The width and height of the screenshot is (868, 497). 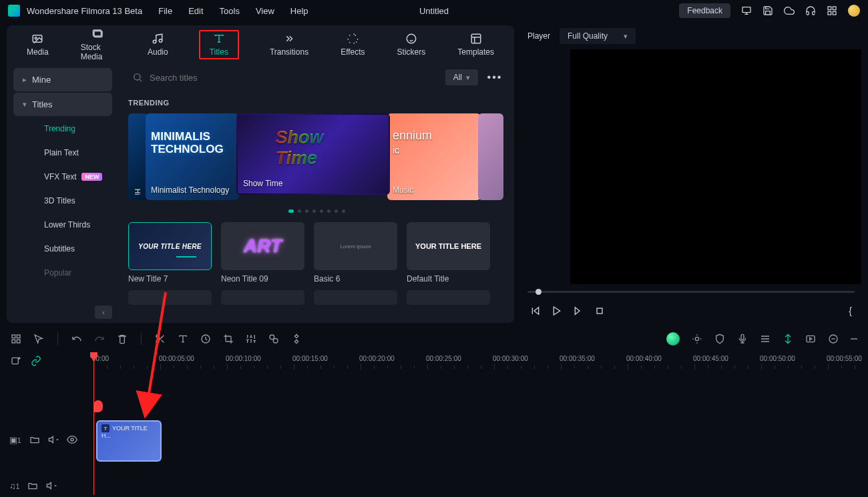 What do you see at coordinates (103, 312) in the screenshot?
I see `sidebar-collapse-button: ‹` at bounding box center [103, 312].